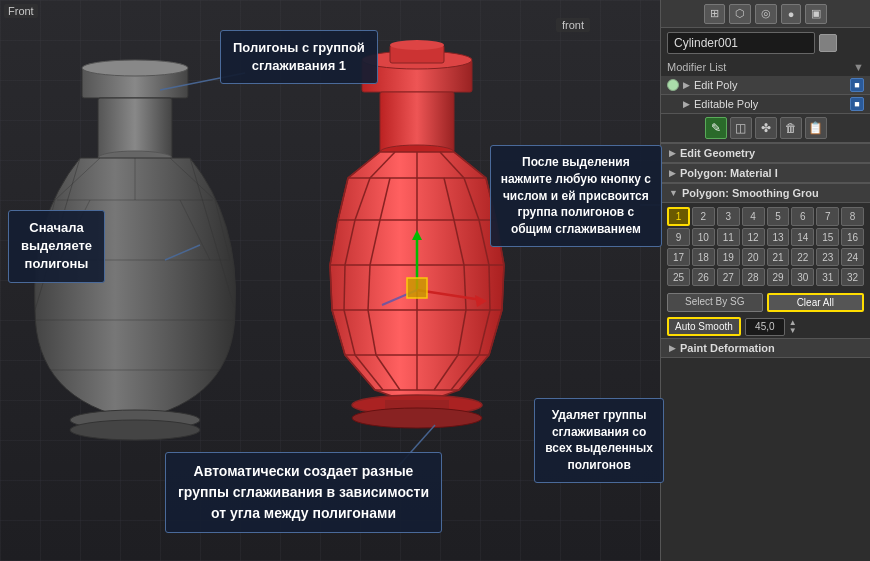 The height and width of the screenshot is (561, 870). Describe the element at coordinates (678, 216) in the screenshot. I see `sg-btn-1: 1` at that location.